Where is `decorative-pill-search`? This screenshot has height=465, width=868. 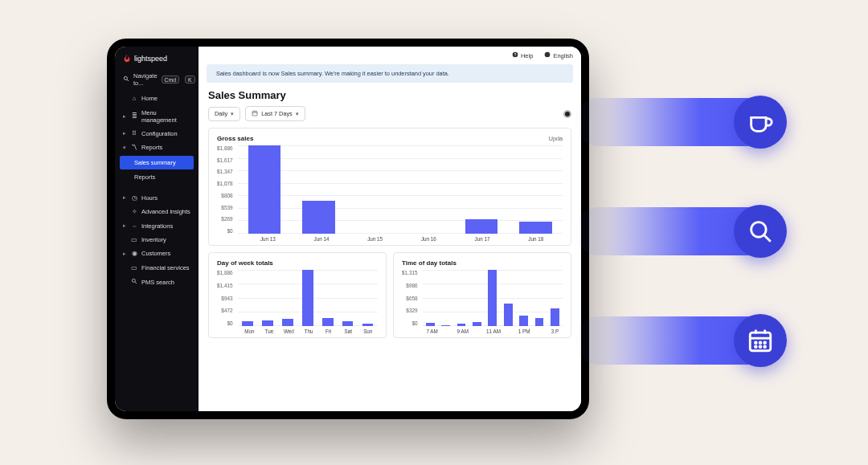
decorative-pill-search is located at coordinates (679, 231).